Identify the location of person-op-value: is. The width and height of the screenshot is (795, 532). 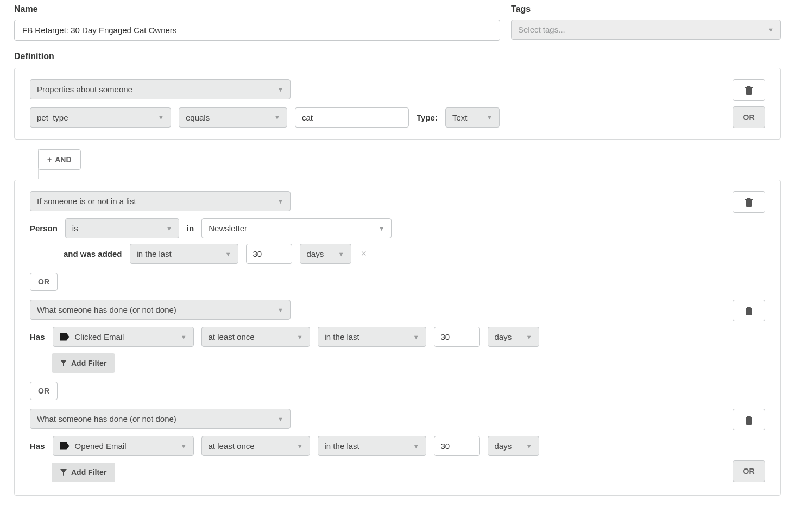
(75, 228).